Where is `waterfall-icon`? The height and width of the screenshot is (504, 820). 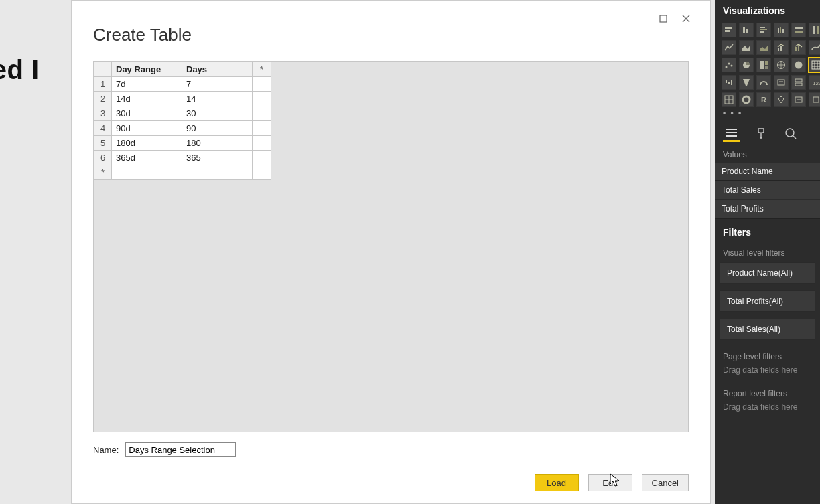
waterfall-icon is located at coordinates (729, 82).